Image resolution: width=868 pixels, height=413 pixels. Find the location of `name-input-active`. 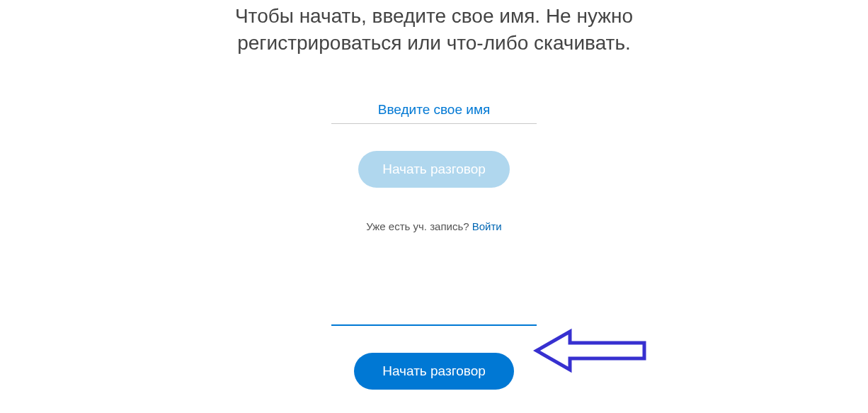

name-input-active is located at coordinates (434, 313).